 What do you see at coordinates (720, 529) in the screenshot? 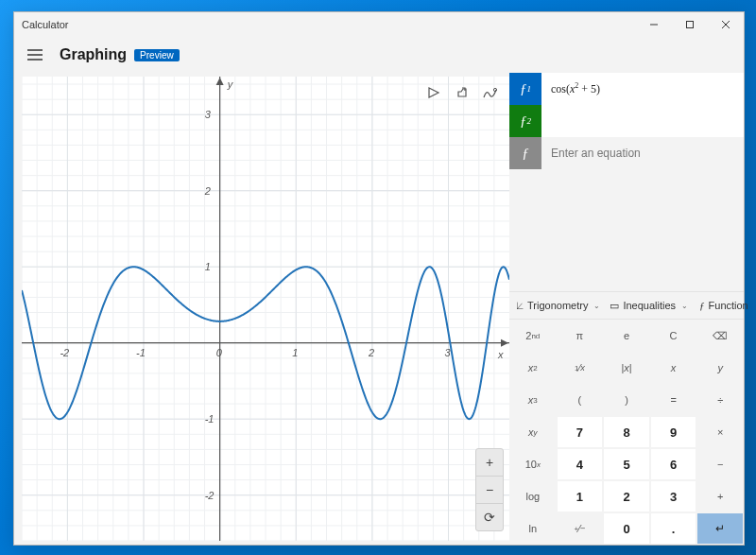
I see `key-symbol: ↵` at bounding box center [720, 529].